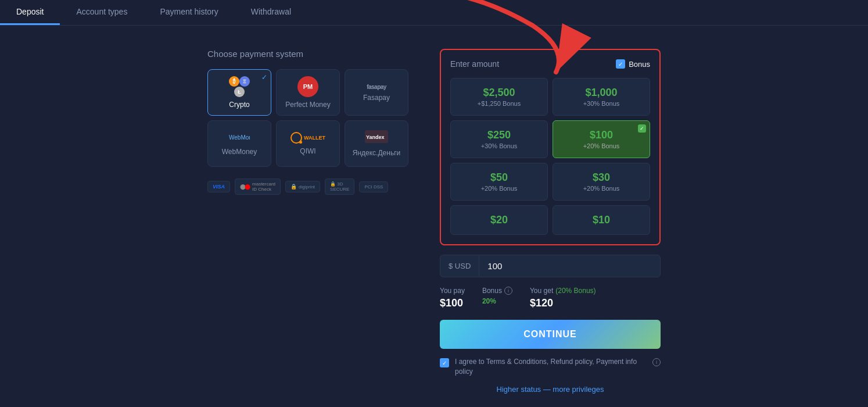 This screenshot has width=868, height=407. I want to click on you-pay-summary: You pay $100, so click(452, 298).